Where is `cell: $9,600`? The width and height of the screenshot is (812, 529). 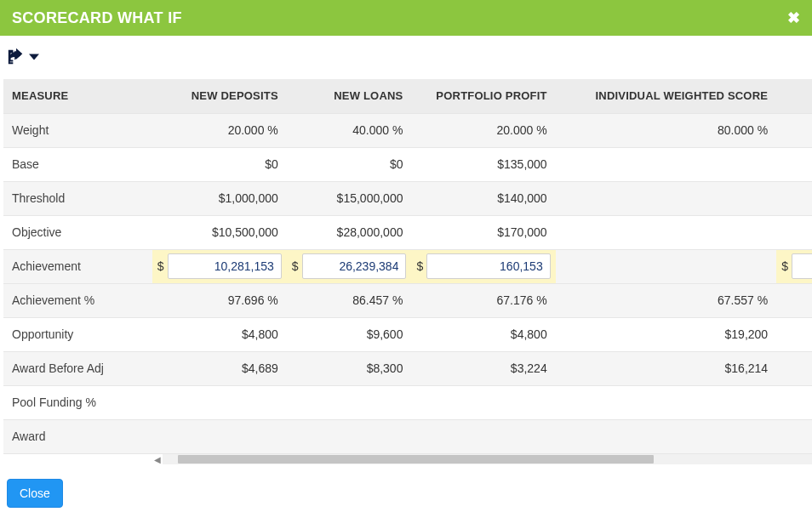
cell: $9,600 is located at coordinates (349, 334).